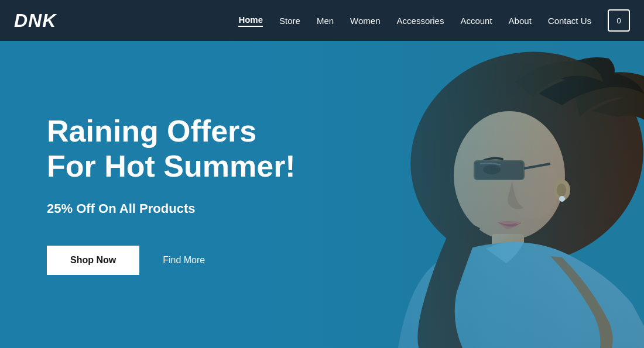  I want to click on nav-contact: Contact Us, so click(570, 21).